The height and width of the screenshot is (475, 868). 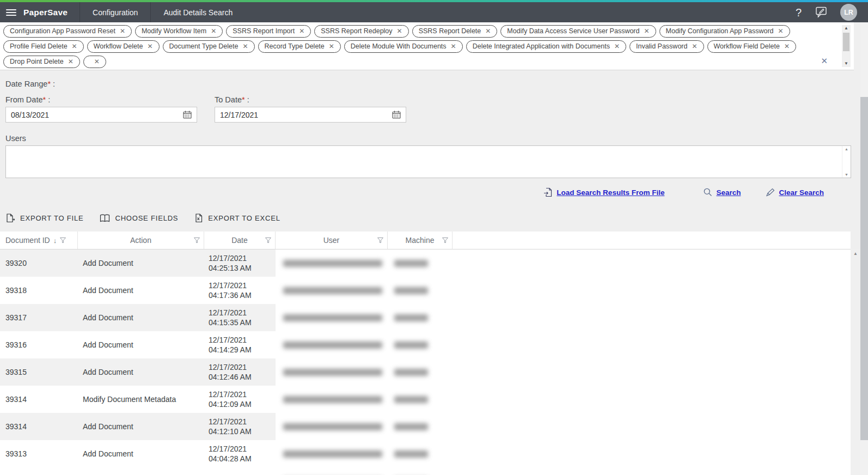 What do you see at coordinates (428, 162) in the screenshot?
I see `users-multiselect: ▲ ▼` at bounding box center [428, 162].